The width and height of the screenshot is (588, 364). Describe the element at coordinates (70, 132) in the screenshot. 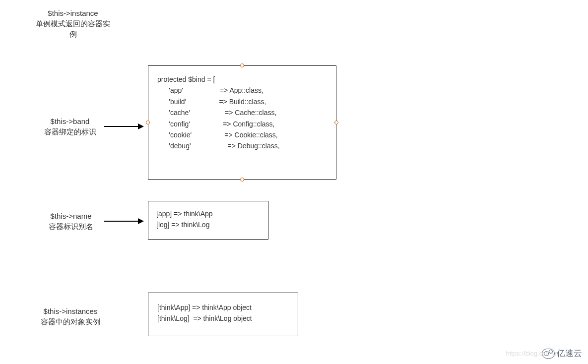

I see `label-band-desc: 容器绑定的标识` at that location.